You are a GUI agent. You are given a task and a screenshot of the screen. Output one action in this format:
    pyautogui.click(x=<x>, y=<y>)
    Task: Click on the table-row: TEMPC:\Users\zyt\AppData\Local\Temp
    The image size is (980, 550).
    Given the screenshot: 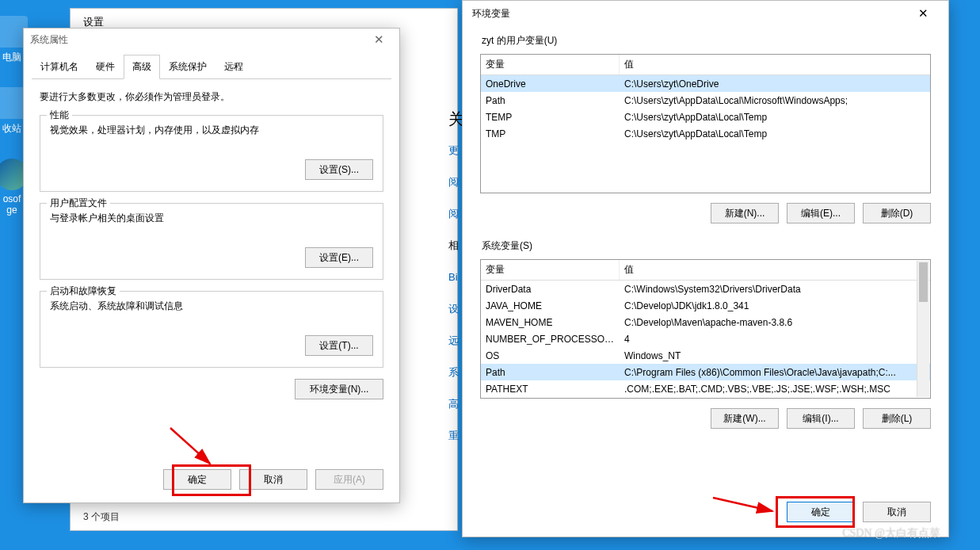 What is the action you would take?
    pyautogui.click(x=705, y=117)
    